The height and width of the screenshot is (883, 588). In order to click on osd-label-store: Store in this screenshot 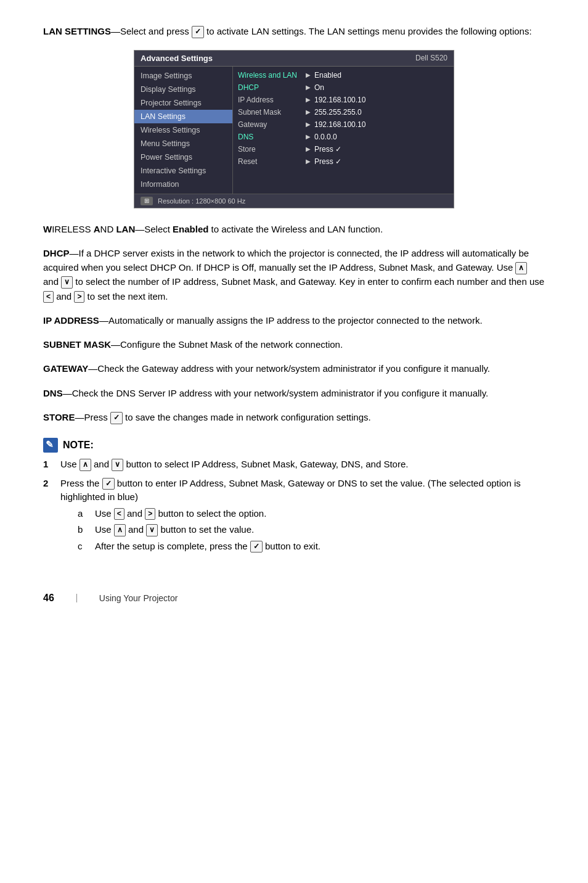, I will do `click(272, 149)`.